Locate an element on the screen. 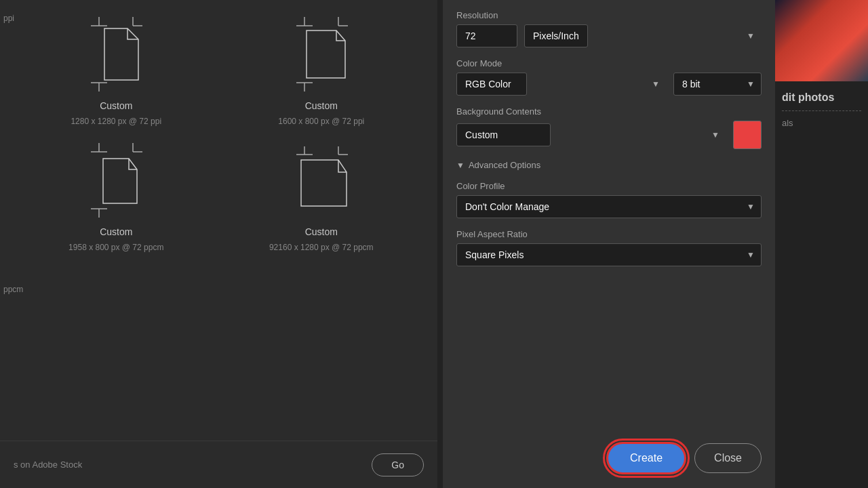 The image size is (868, 488). panel-text-area: dit photos als is located at coordinates (822, 110).